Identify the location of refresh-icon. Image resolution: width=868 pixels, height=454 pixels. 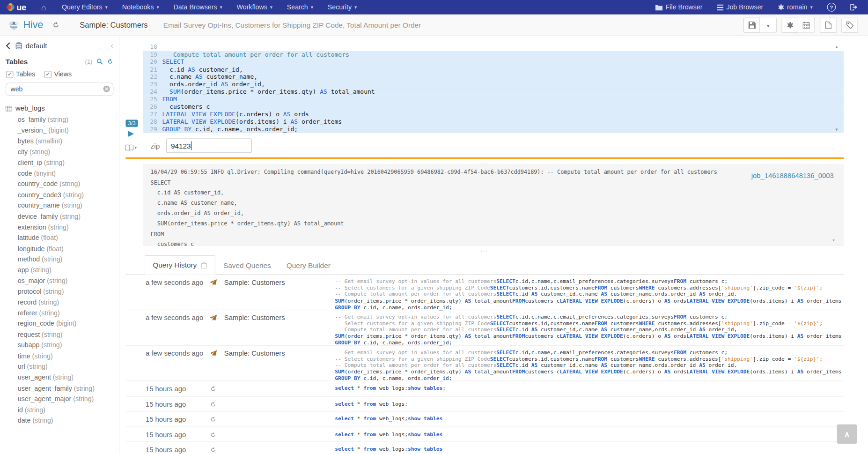
(110, 61).